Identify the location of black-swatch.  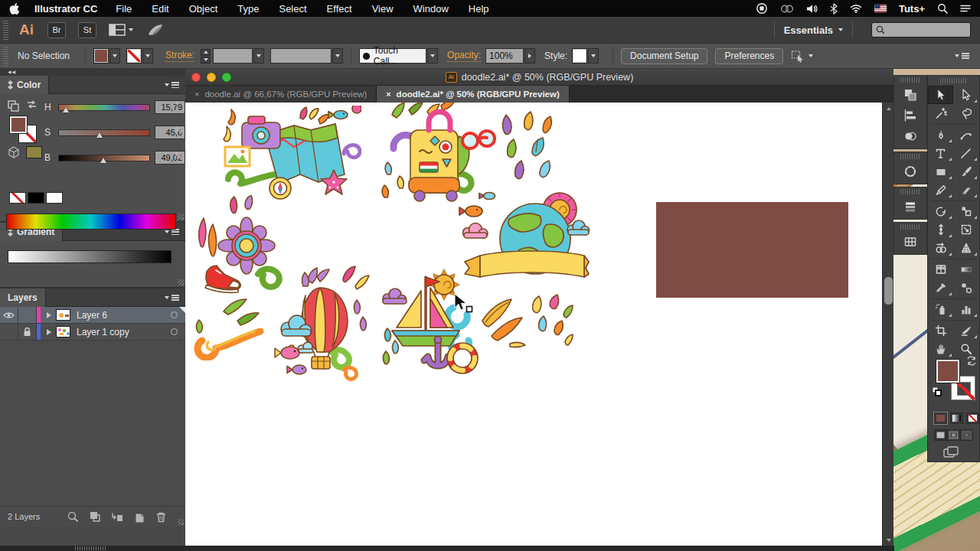
(36, 197).